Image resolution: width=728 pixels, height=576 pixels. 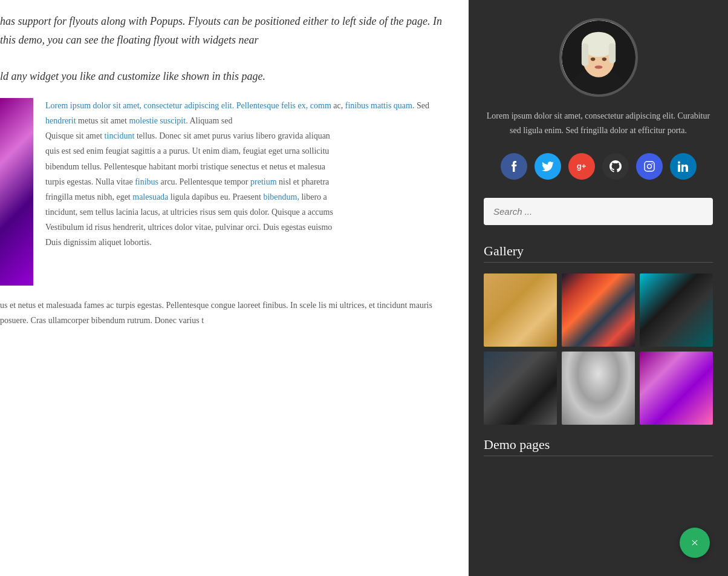 What do you see at coordinates (599, 57) in the screenshot?
I see `avatar` at bounding box center [599, 57].